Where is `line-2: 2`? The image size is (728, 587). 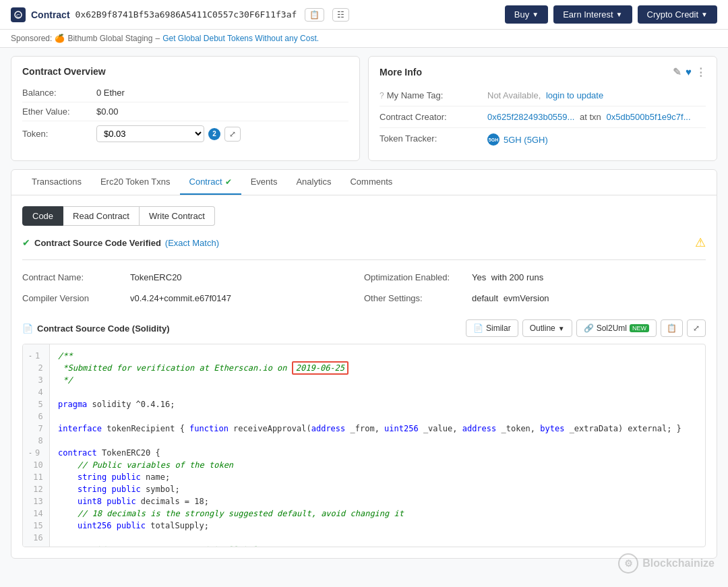
line-2: 2 is located at coordinates (36, 368).